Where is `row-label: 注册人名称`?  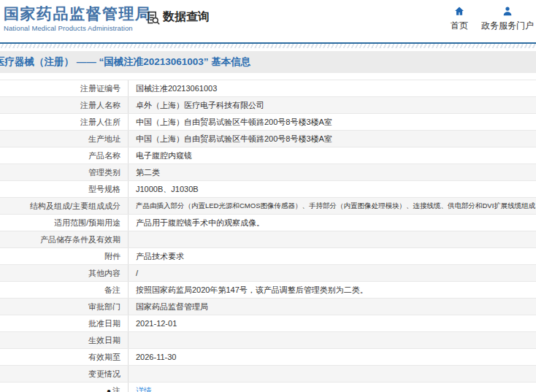 row-label: 注册人名称 is located at coordinates (64, 105).